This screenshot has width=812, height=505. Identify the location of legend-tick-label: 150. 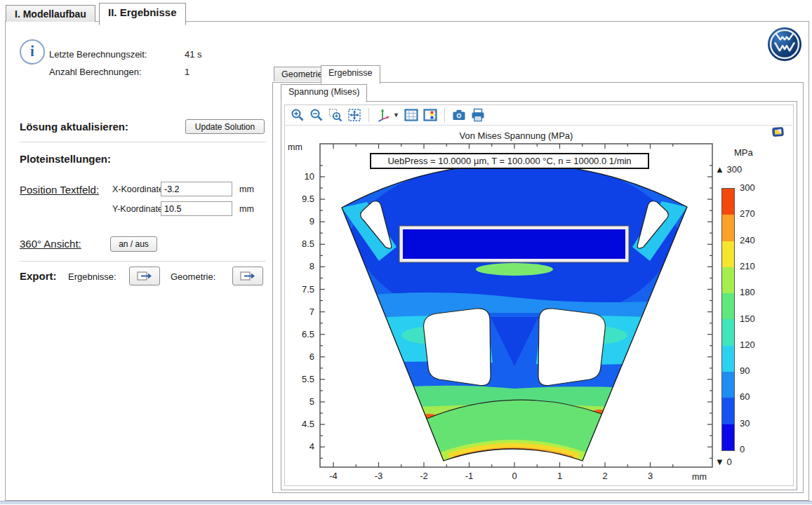
(754, 318).